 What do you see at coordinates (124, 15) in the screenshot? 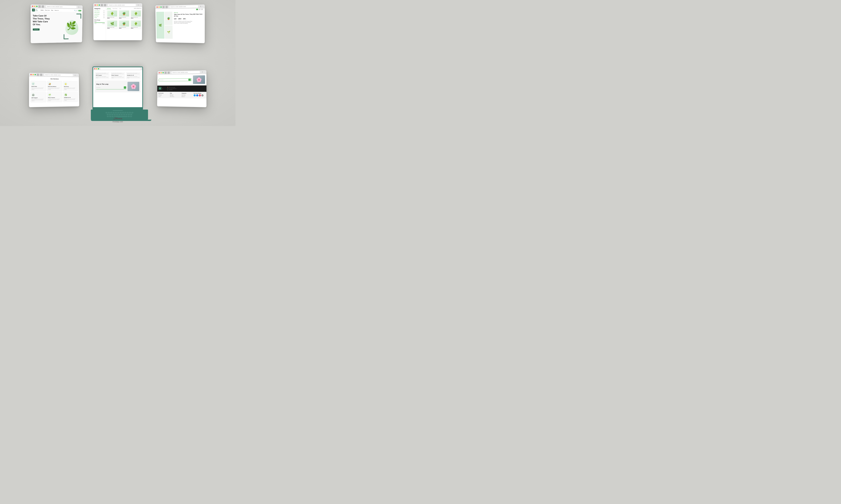
I see `shop-item-2: 🪴 Green & Purple Cactus $49.00` at bounding box center [124, 15].